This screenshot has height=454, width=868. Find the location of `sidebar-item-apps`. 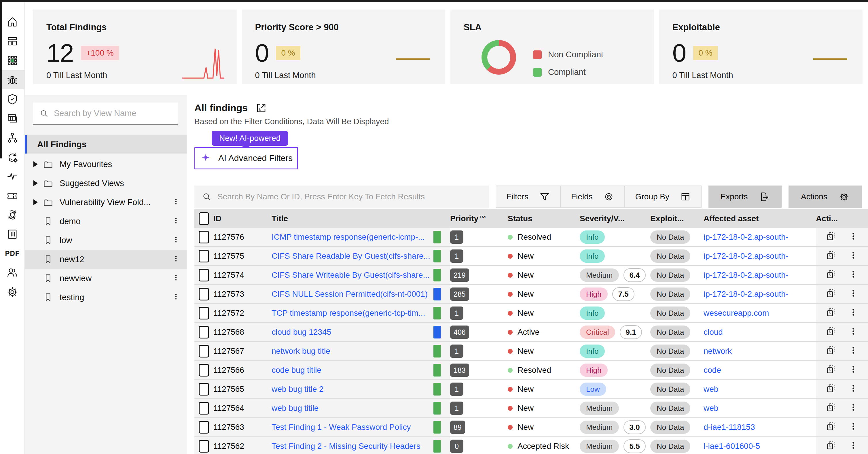

sidebar-item-apps is located at coordinates (12, 60).